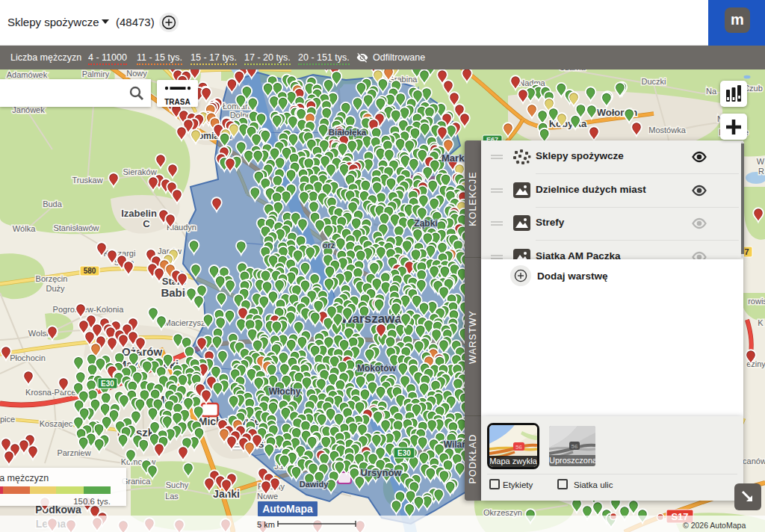  Describe the element at coordinates (184, 323) in the screenshot. I see `svg-text: Macierzysz` at that location.